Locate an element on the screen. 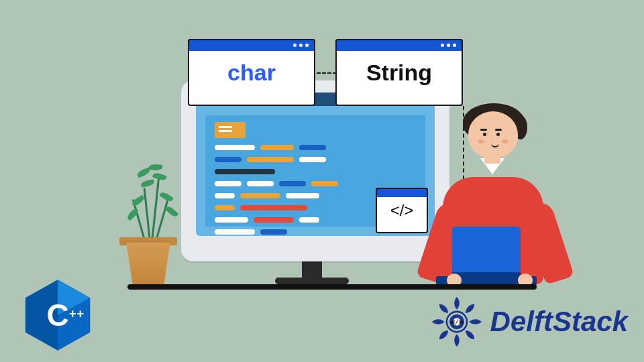 This screenshot has height=362, width=644. desk-surface is located at coordinates (332, 287).